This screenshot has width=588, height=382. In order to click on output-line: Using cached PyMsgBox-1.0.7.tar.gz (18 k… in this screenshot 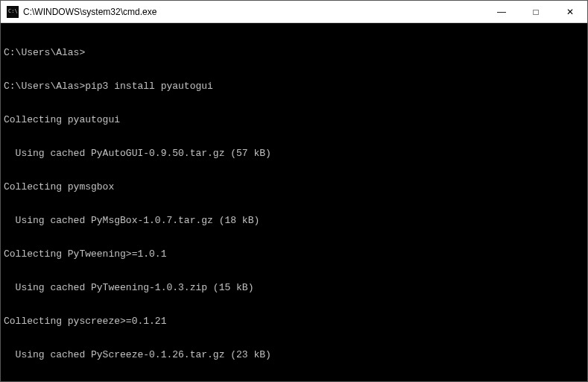, I will do `click(294, 221)`.